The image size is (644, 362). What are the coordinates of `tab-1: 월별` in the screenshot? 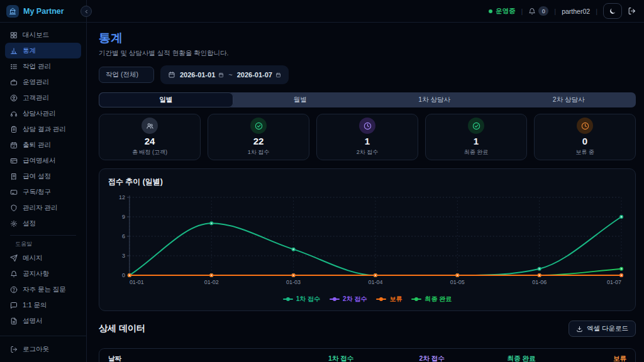 It's located at (301, 100).